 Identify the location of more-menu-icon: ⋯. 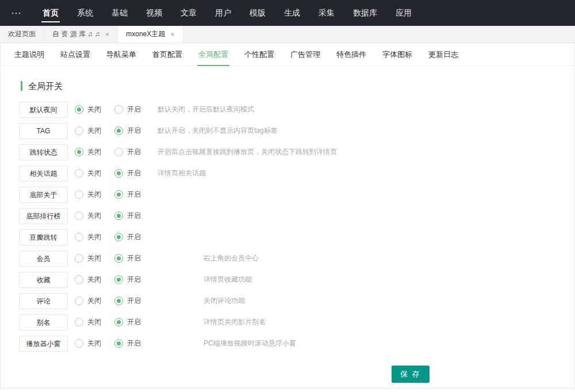
(17, 13).